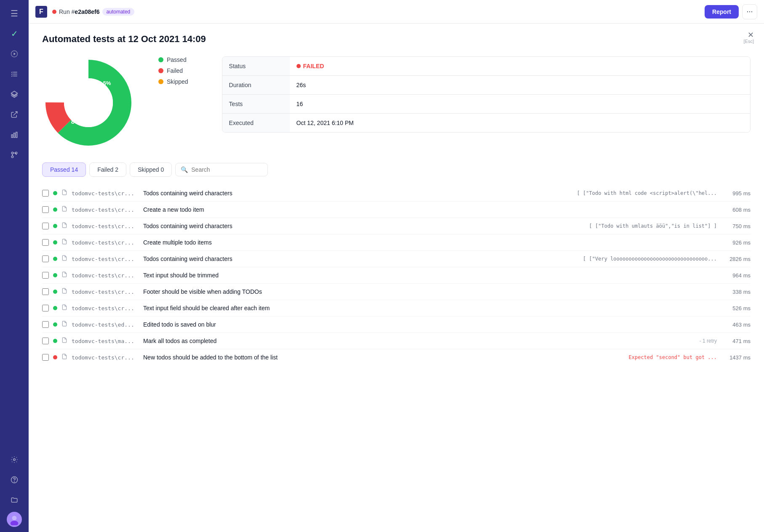 This screenshot has height=532, width=764. What do you see at coordinates (14, 135) in the screenshot?
I see `sidebar-chart-icon` at bounding box center [14, 135].